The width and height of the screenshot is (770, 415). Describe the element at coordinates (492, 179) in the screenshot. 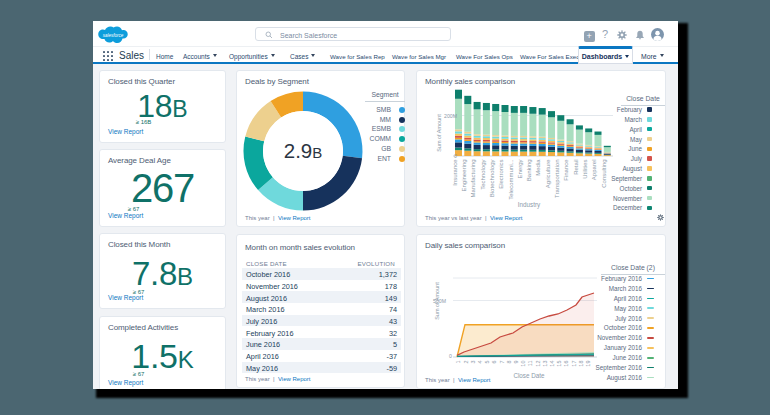

I see `svg-text: Biotechnology` at that location.